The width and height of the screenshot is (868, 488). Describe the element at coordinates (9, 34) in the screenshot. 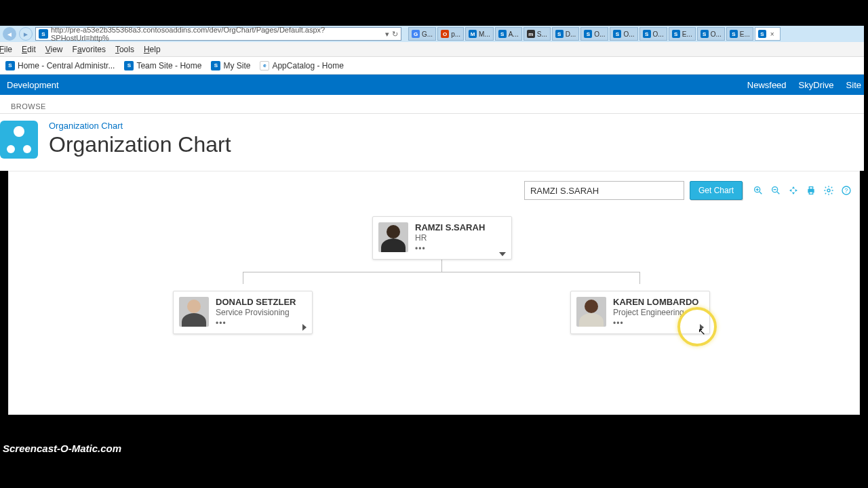

I see `nav-back-button: ◄` at that location.